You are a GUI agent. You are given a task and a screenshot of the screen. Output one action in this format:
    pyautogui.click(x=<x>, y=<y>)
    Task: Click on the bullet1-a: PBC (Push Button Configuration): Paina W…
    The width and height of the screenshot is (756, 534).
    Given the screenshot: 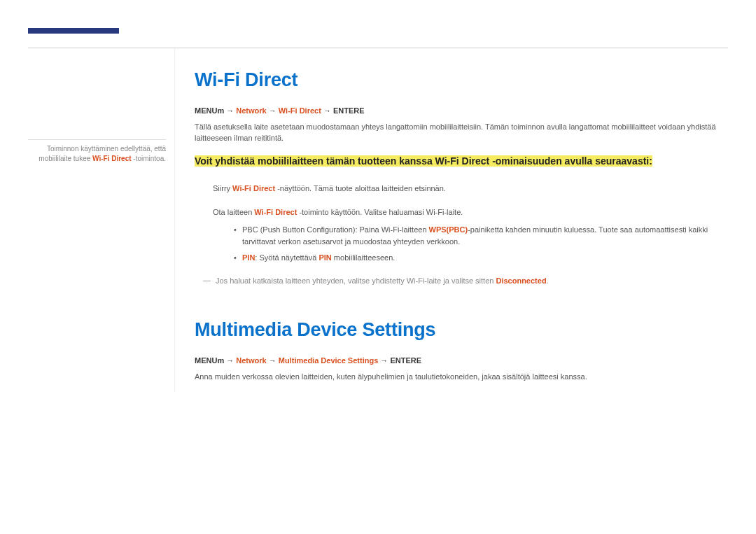 What is the action you would take?
    pyautogui.click(x=336, y=230)
    